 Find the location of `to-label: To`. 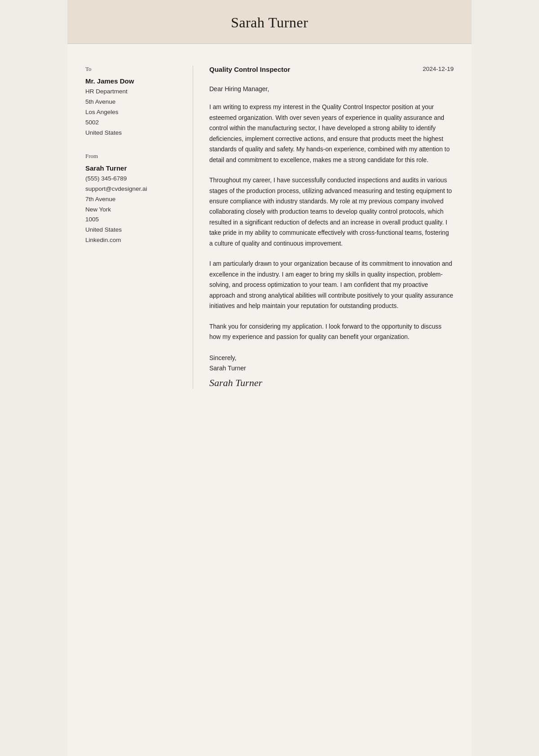

to-label: To is located at coordinates (132, 69).